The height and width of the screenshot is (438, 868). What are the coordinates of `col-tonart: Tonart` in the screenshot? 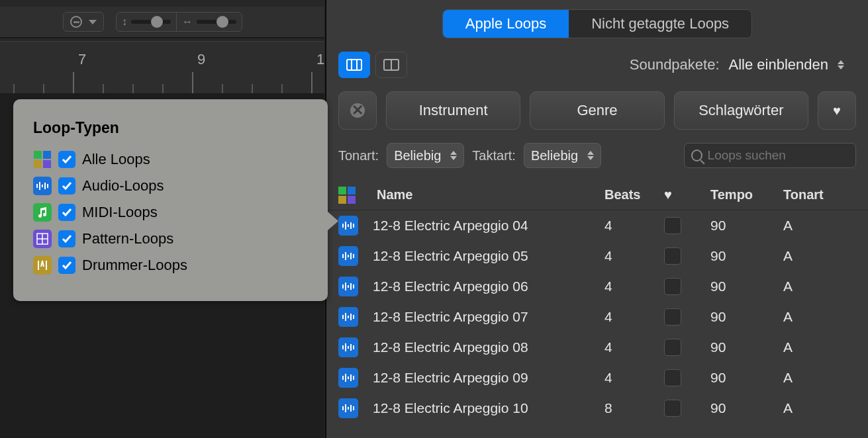 It's located at (820, 195).